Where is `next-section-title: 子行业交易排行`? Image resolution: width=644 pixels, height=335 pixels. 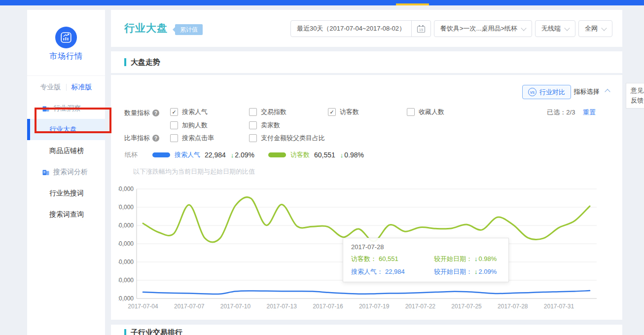
next-section-title: 子行业交易排行 is located at coordinates (157, 332).